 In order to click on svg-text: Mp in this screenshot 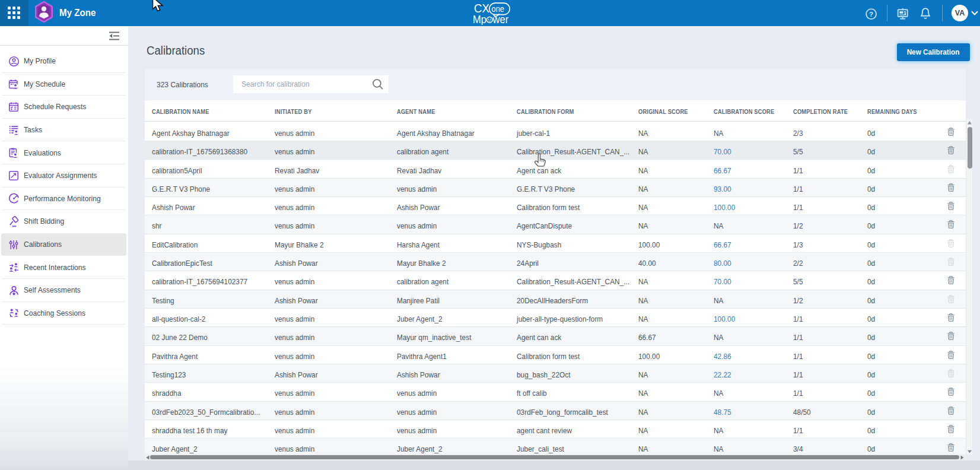, I will do `click(479, 20)`.